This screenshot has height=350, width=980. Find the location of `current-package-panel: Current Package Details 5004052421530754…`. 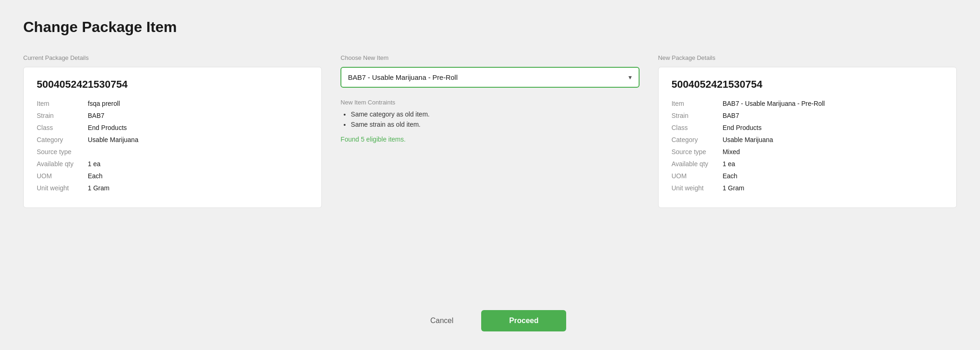

current-package-panel: Current Package Details 5004052421530754… is located at coordinates (173, 131).